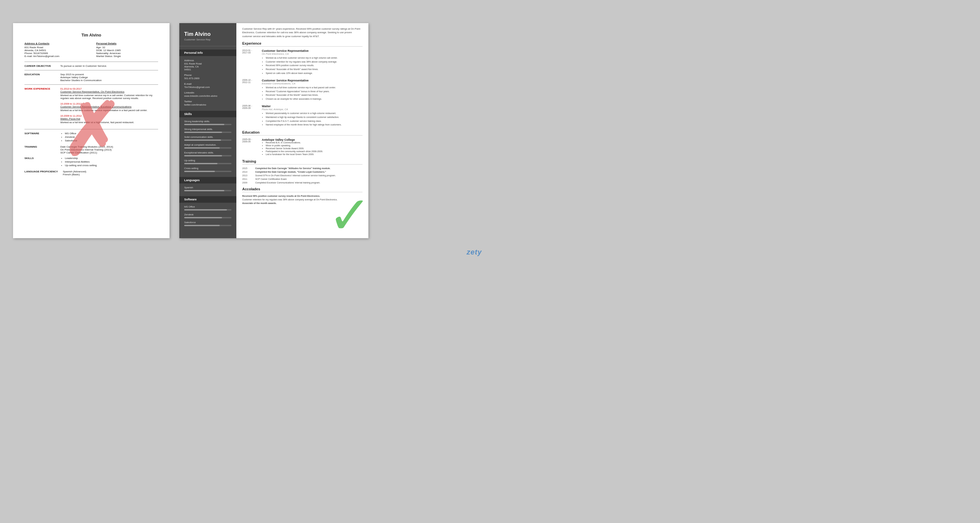  What do you see at coordinates (250, 147) in the screenshot?
I see `good-edu-1-dates: 2005-09 -2009-05` at bounding box center [250, 147].